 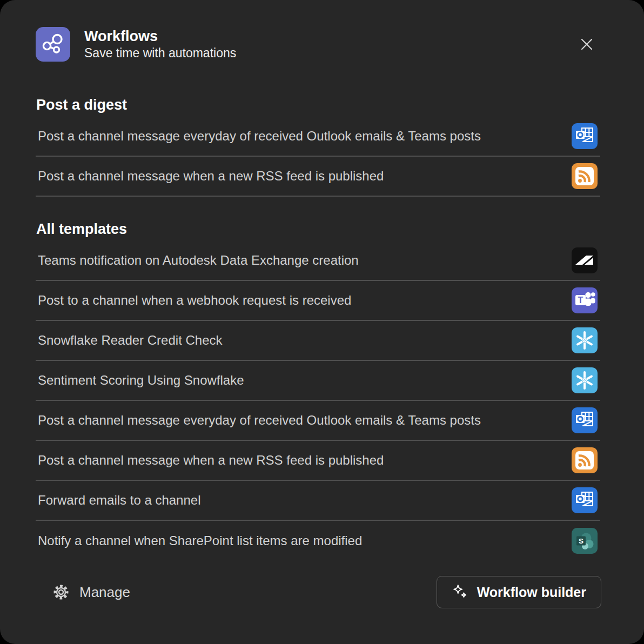 What do you see at coordinates (581, 300) in the screenshot?
I see `svg-text: T` at bounding box center [581, 300].